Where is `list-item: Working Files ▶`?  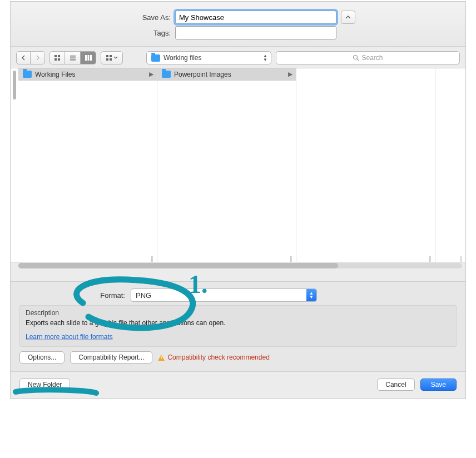
list-item: Working Files ▶ is located at coordinates (88, 74).